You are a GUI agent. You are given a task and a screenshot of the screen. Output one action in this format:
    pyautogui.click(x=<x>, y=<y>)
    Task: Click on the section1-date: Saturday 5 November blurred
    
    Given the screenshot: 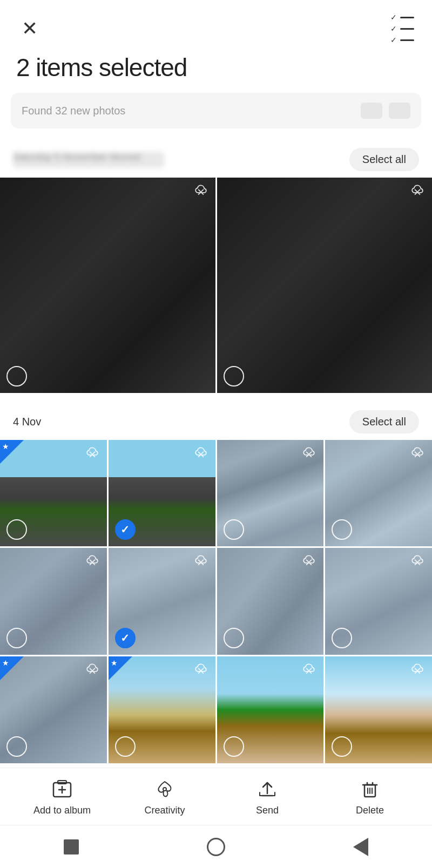 What is the action you would take?
    pyautogui.click(x=89, y=160)
    